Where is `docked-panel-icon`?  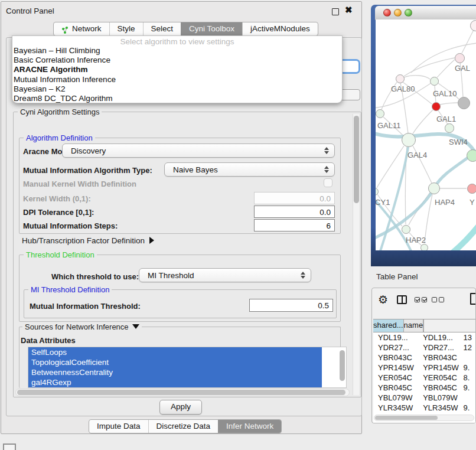 docked-panel-icon is located at coordinates (9, 446).